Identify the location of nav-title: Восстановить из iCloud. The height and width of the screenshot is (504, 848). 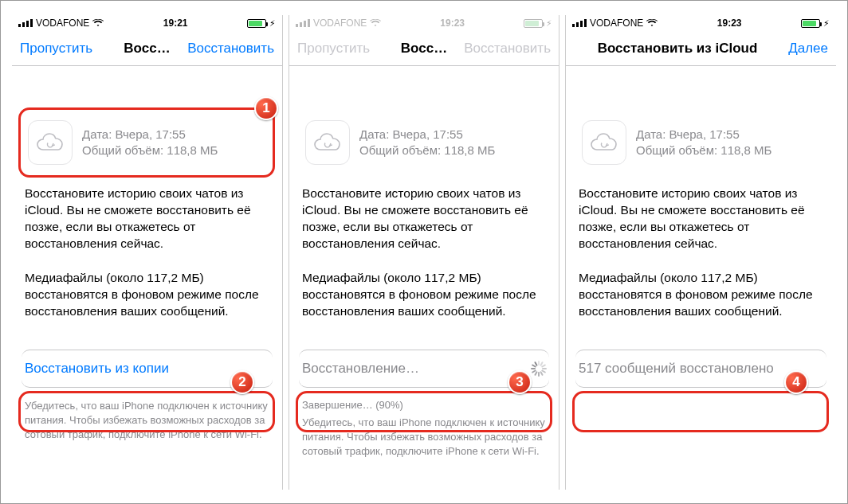
(677, 49).